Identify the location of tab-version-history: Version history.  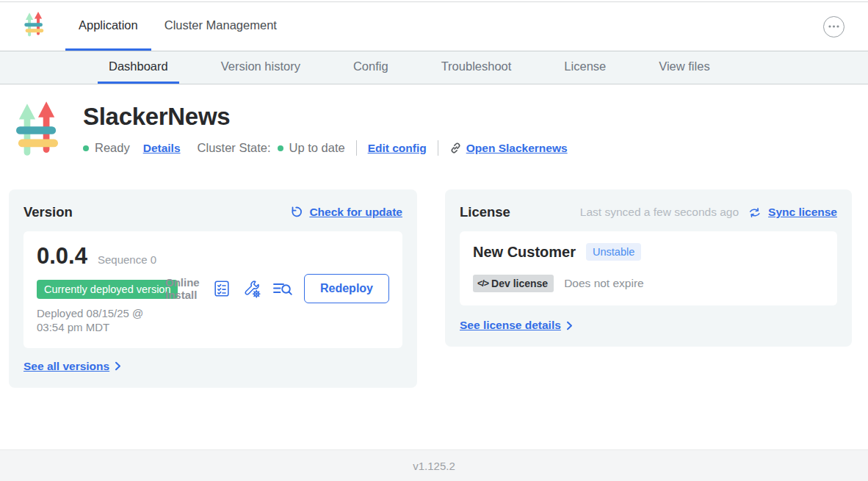
(261, 68).